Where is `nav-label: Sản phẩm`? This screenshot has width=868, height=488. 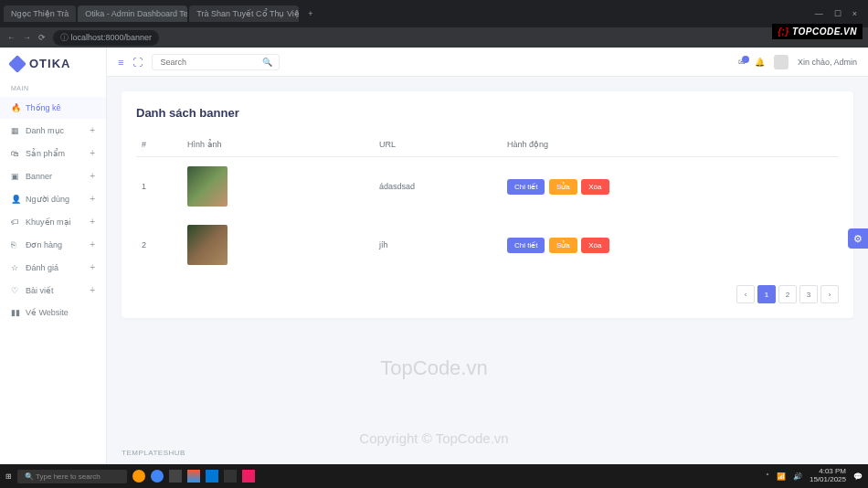 nav-label: Sản phẩm is located at coordinates (46, 154).